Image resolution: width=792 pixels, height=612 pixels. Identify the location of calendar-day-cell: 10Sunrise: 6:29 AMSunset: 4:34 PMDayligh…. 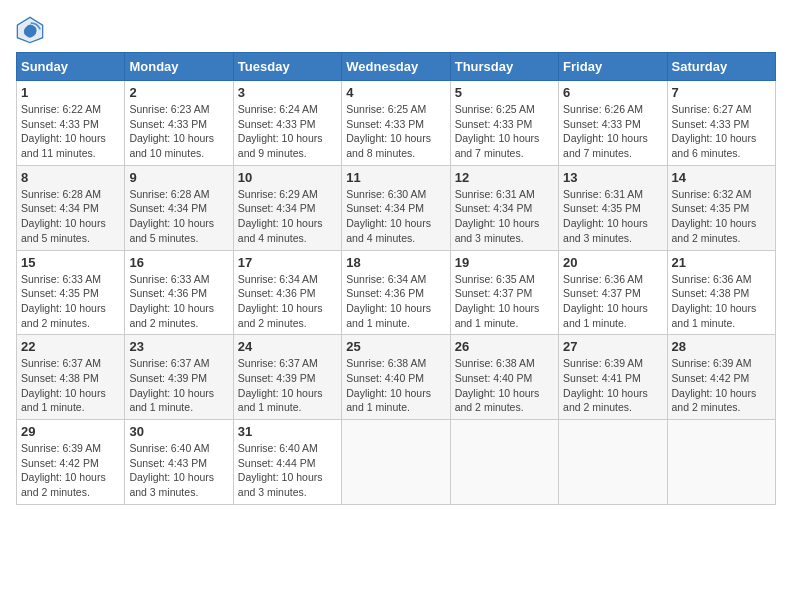
(287, 208).